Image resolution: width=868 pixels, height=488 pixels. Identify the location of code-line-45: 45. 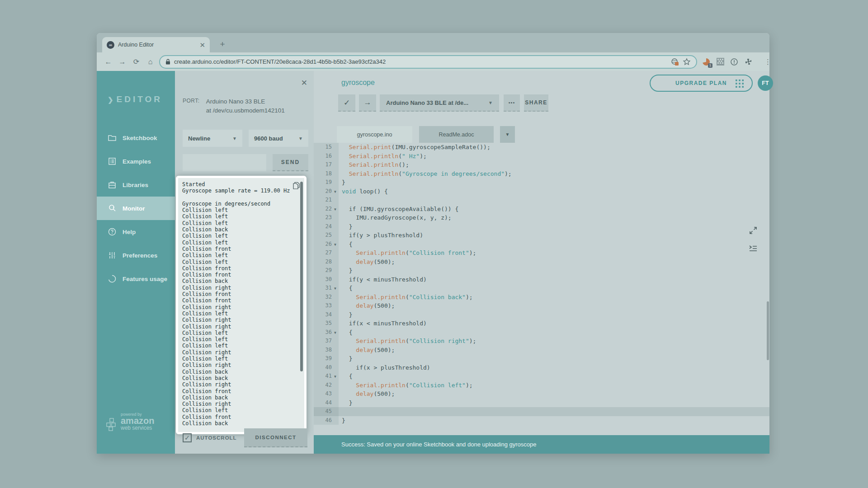
(542, 412).